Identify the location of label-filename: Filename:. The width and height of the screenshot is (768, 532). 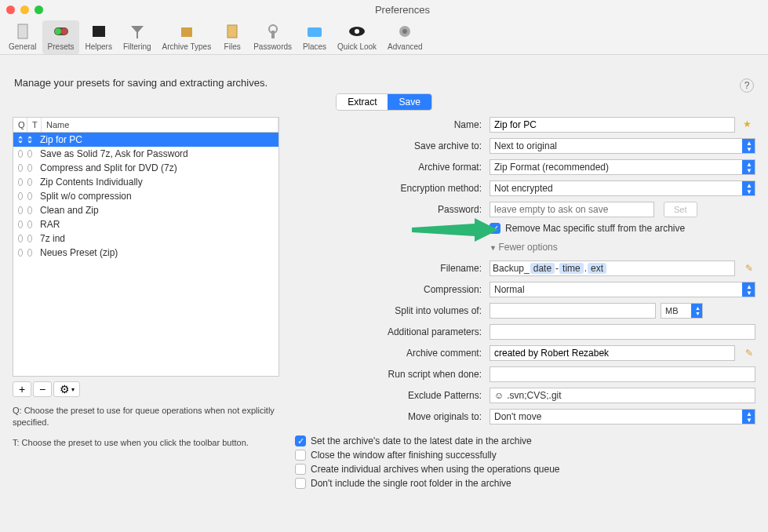
(390, 268).